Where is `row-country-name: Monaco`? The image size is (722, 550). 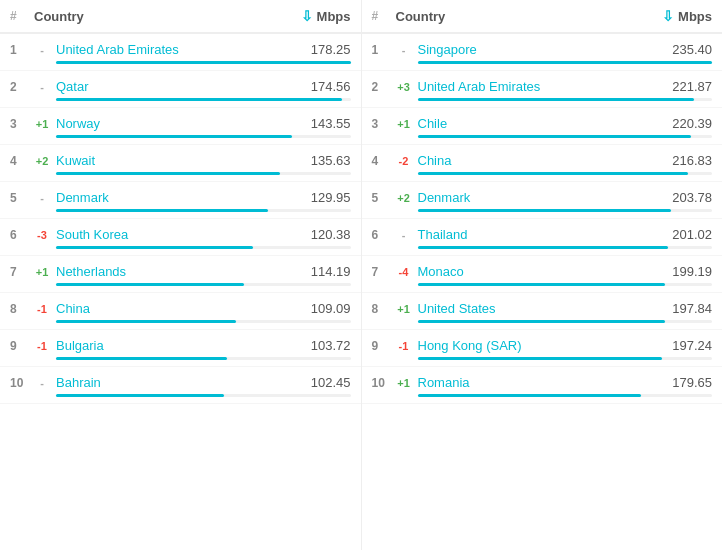
row-country-name: Monaco is located at coordinates (546, 272).